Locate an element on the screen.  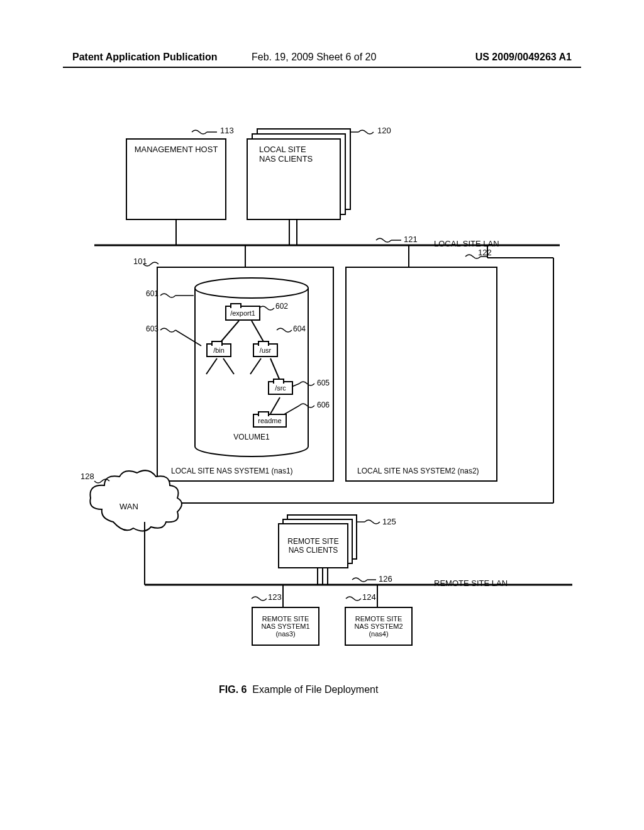
header-pubnum: US 2009/0049263 A1 is located at coordinates (523, 57).